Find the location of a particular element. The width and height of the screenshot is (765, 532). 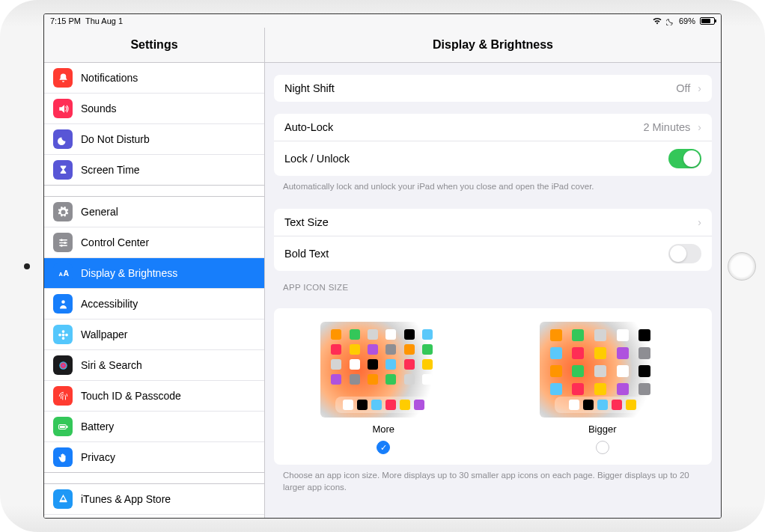

text-size-cell: Text Size › is located at coordinates (493, 223).